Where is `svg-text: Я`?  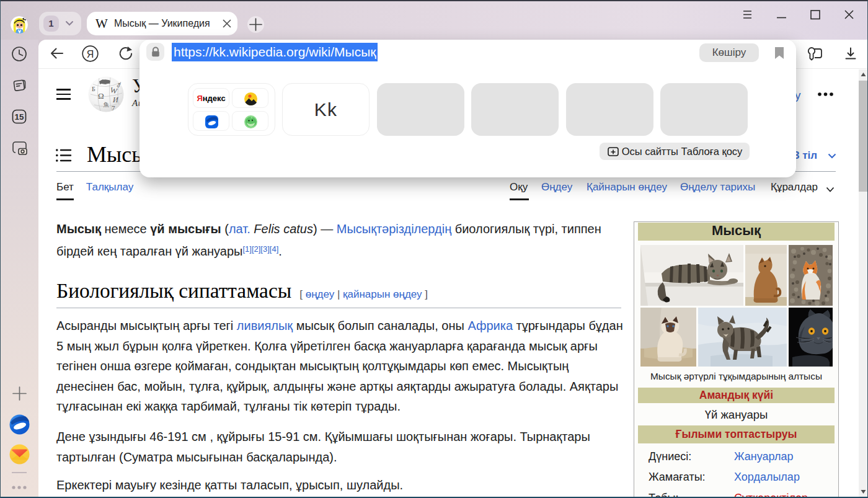 svg-text: Я is located at coordinates (91, 55).